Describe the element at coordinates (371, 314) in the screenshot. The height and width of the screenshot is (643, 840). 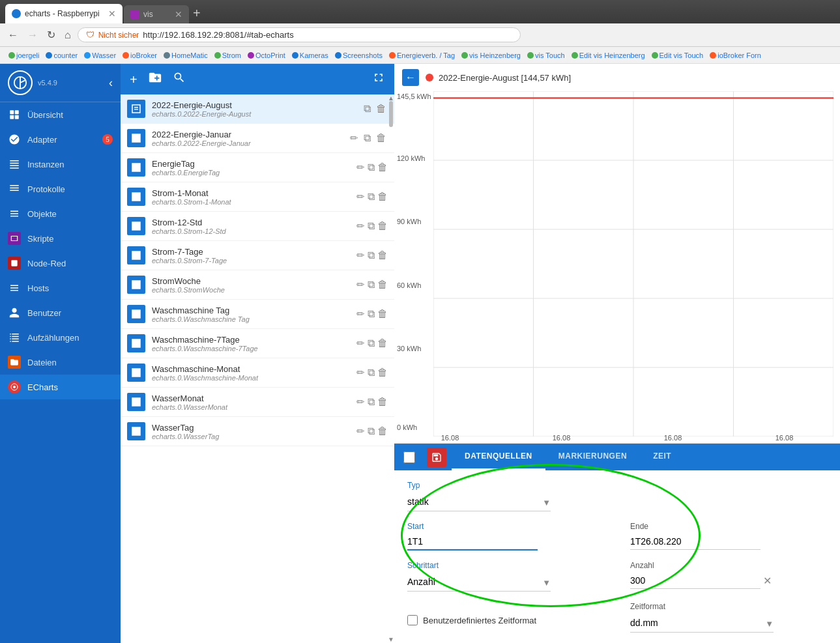
I see `file-copy-8: ⧉` at that location.